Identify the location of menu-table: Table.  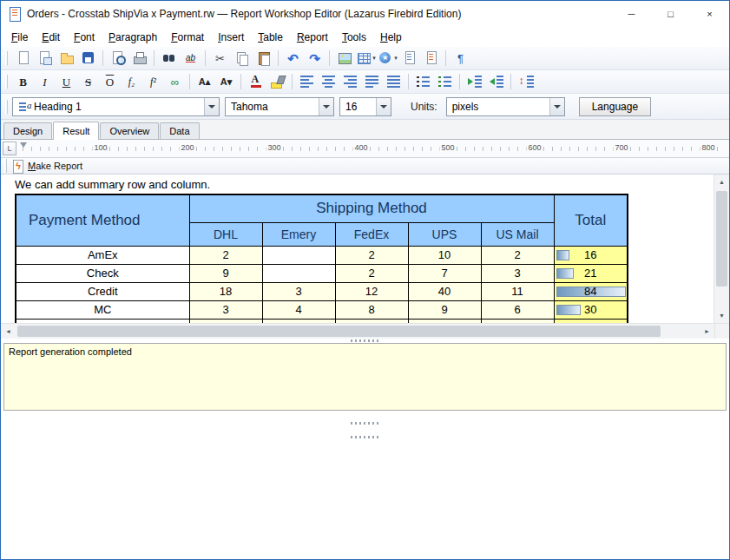
(271, 37).